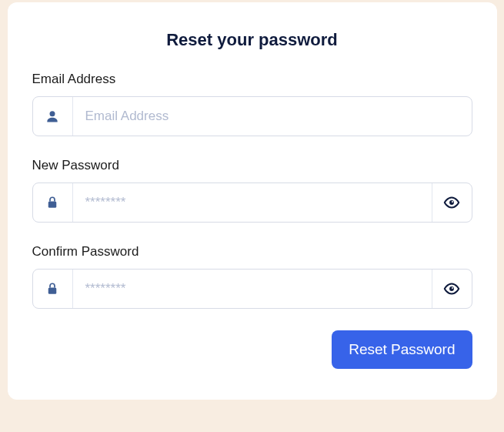 This screenshot has width=504, height=432. What do you see at coordinates (252, 104) in the screenshot?
I see `email-field-group: Email Address` at bounding box center [252, 104].